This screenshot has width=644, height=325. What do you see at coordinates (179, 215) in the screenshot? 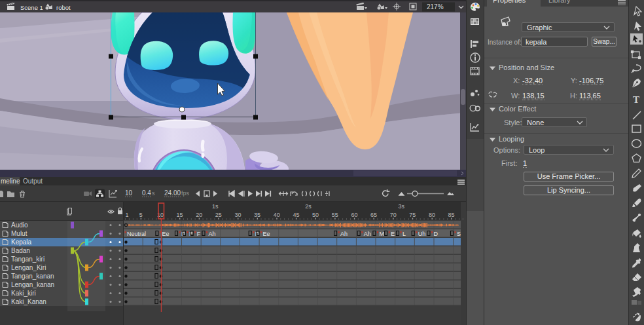
I see `svg-text: 15` at bounding box center [179, 215].